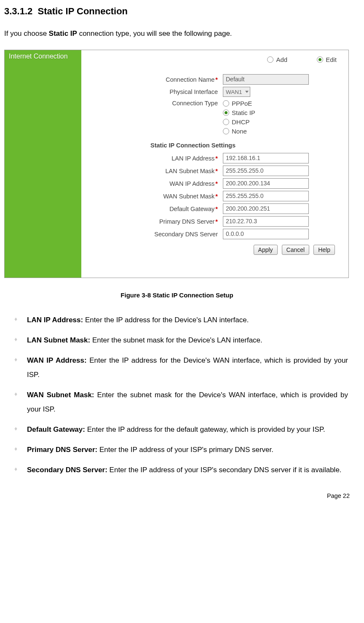 Image resolution: width=364 pixels, height=623 pixels. What do you see at coordinates (247, 92) in the screenshot?
I see `chevron-down-icon` at bounding box center [247, 92].